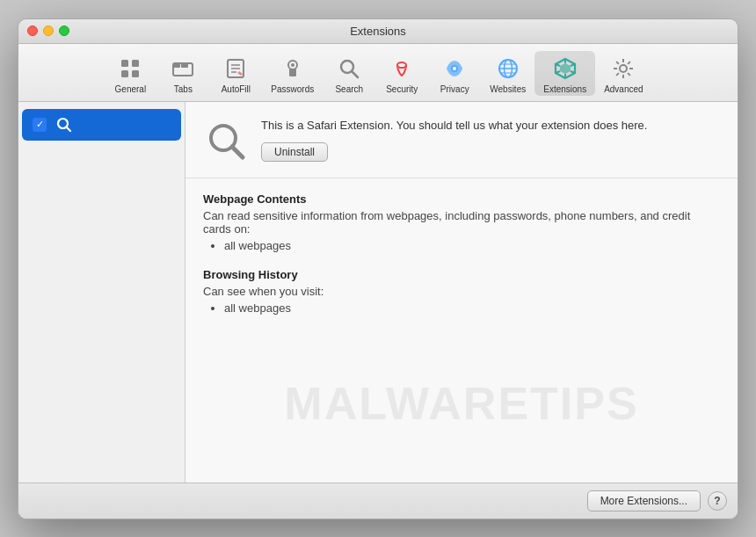 The width and height of the screenshot is (756, 537). I want to click on close-button, so click(33, 31).